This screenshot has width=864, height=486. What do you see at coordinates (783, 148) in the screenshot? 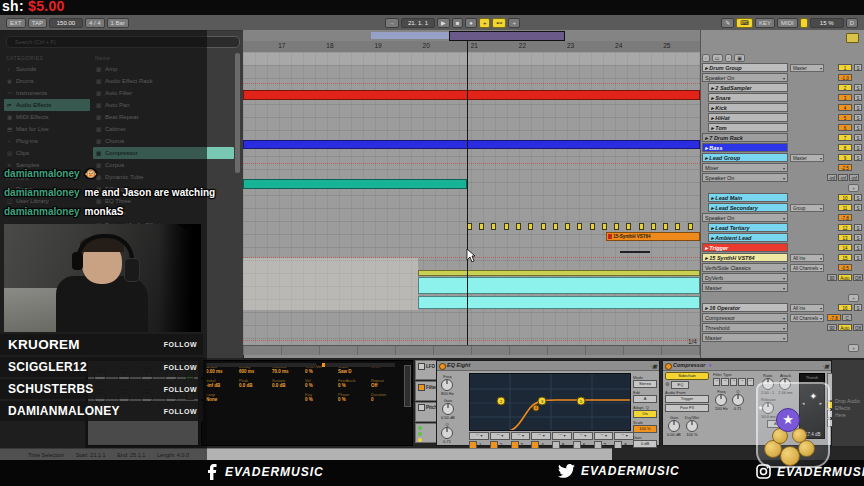
I see `track-row: ▸ Bass 8S` at bounding box center [783, 148].